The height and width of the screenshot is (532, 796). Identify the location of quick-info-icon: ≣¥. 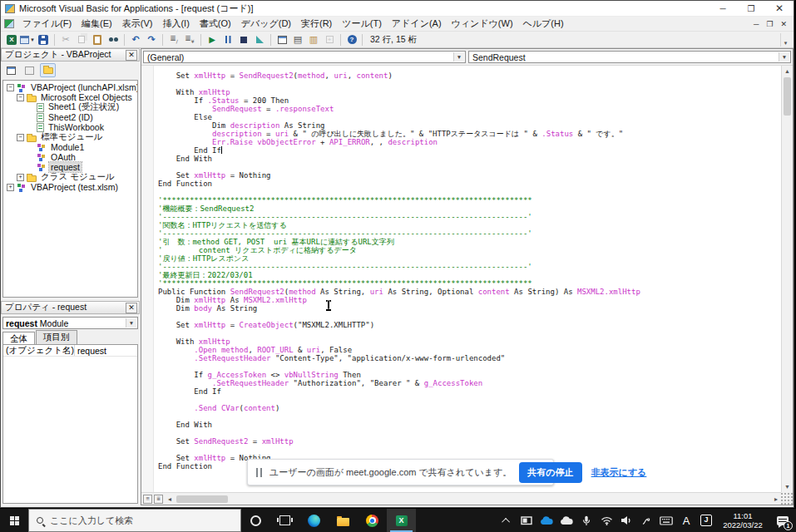
(190, 40).